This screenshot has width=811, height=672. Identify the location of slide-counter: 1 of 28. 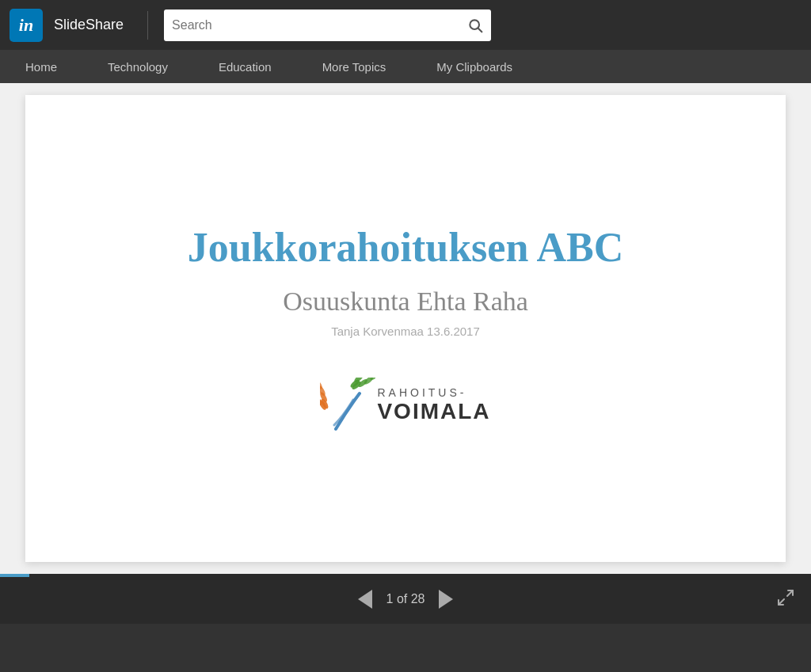
(406, 599).